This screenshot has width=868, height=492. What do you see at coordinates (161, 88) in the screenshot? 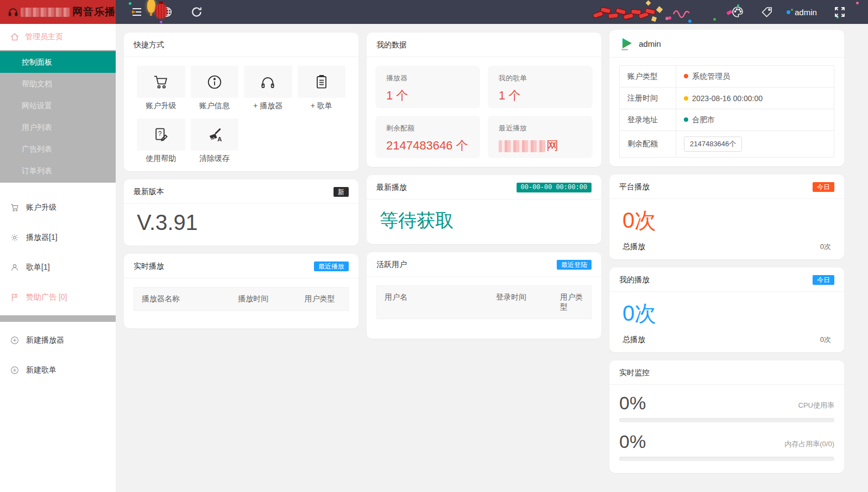
I see `shortcut-account-upgrade: 账户升级` at bounding box center [161, 88].